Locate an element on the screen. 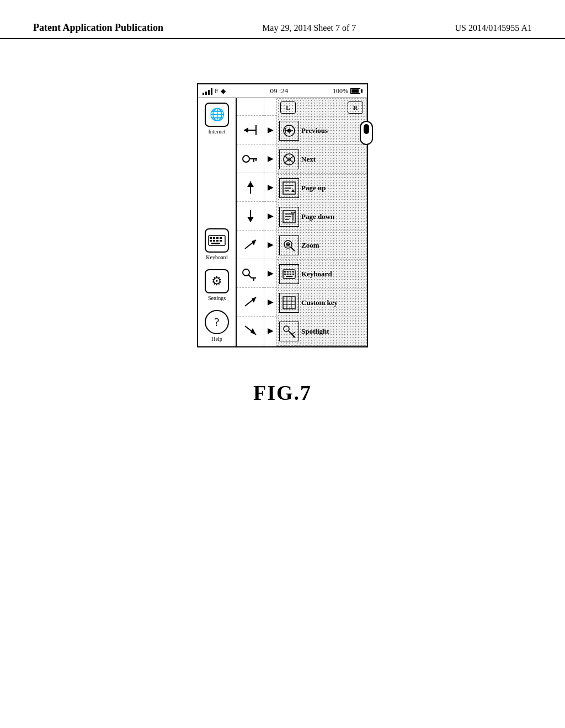 This screenshot has width=565, height=728. menu-item-previous: Previous is located at coordinates (322, 131).